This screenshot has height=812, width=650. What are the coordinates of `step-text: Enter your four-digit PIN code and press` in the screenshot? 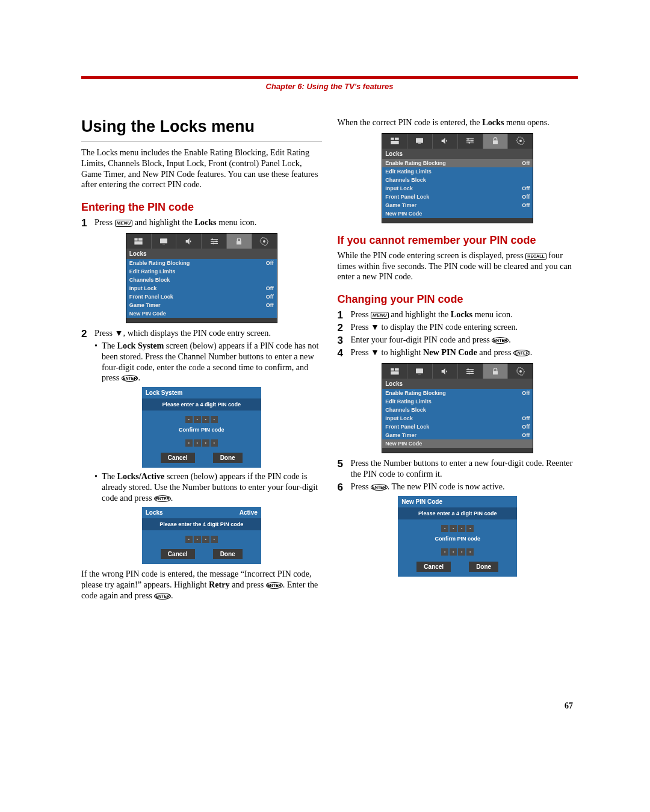 It's located at (421, 339).